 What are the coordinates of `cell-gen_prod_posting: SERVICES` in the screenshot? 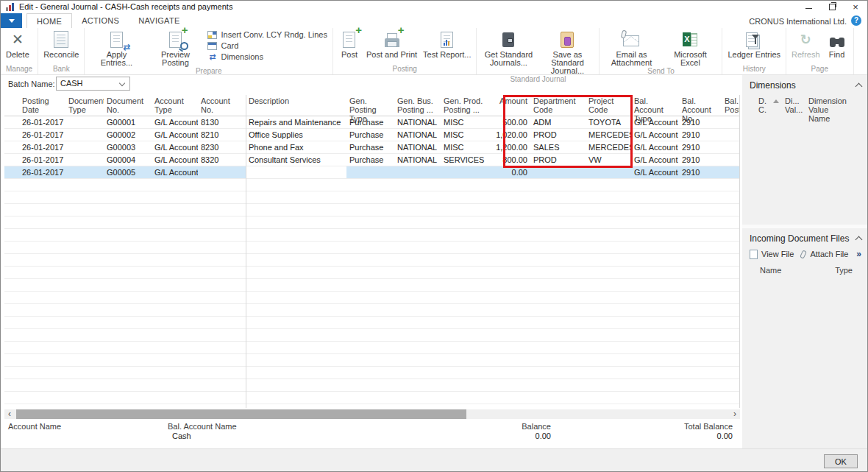 It's located at (465, 160).